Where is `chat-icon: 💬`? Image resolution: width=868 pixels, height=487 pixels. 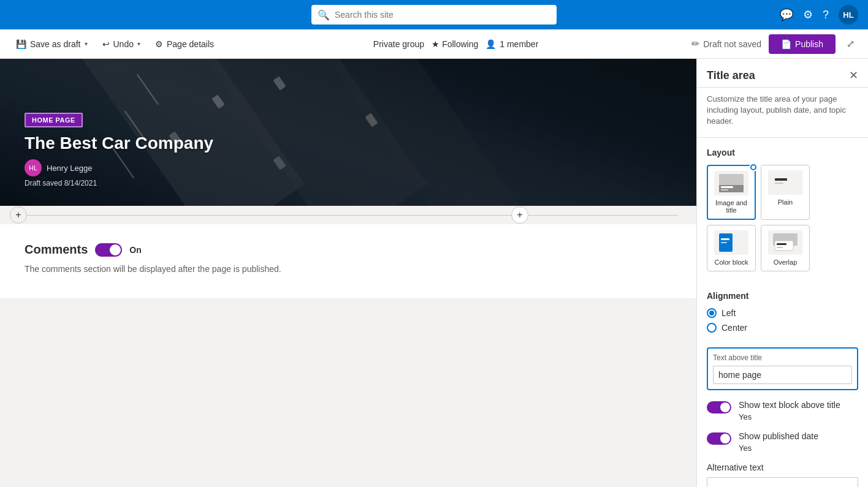
chat-icon: 💬 is located at coordinates (786, 15).